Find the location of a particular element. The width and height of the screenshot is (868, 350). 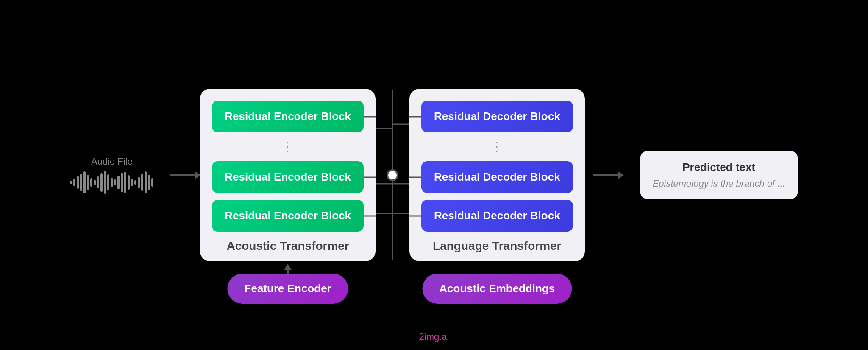

acoustic-transformer-box: Residual Encoder Block ⋮ Residual Encode… is located at coordinates (288, 175).